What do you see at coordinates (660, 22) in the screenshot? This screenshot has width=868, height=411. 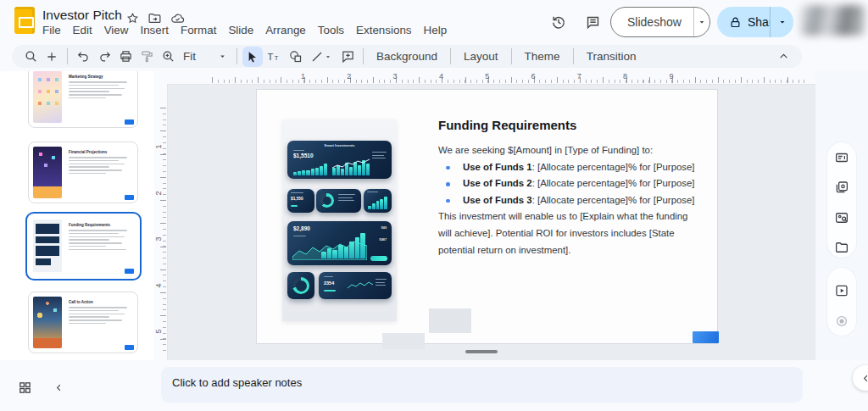 I see `slideshow-button: Slideshow` at bounding box center [660, 22].